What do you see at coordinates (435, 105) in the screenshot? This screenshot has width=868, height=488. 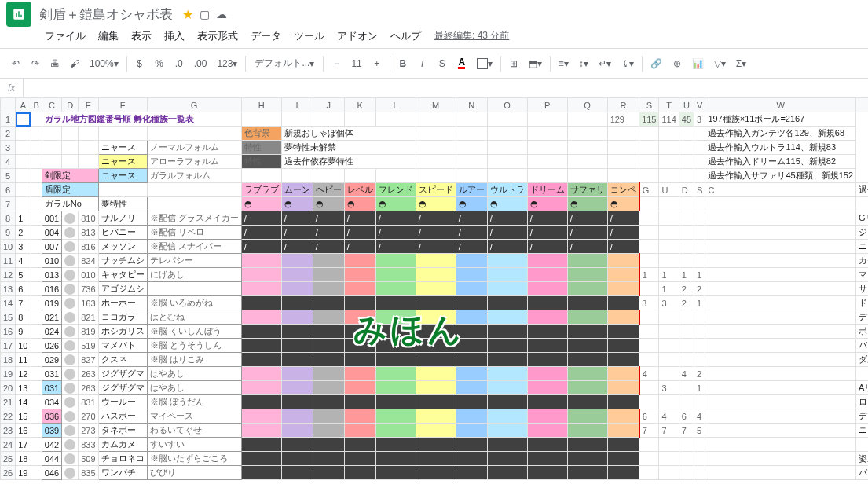 I see `col-header: M` at bounding box center [435, 105].